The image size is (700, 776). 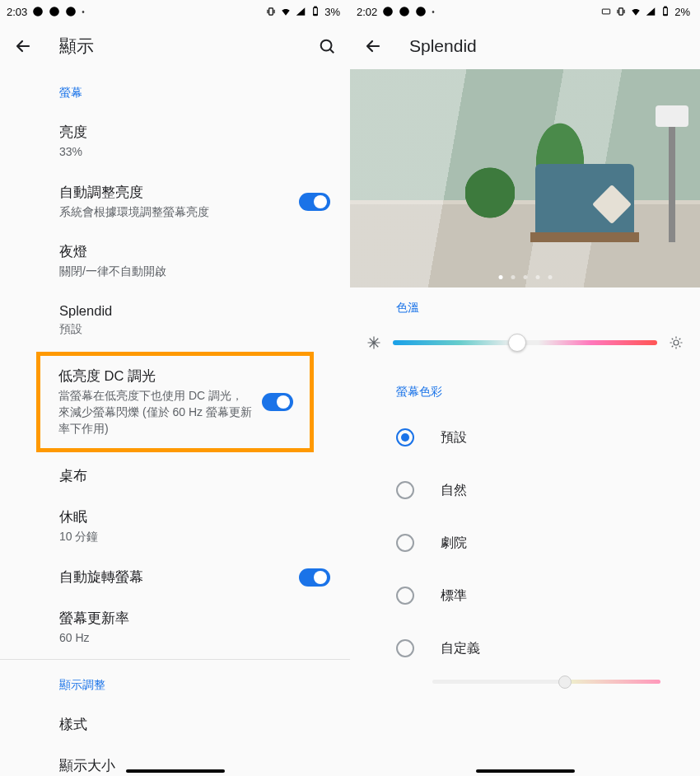 I want to click on item-dc-dimming: 低亮度 DC 調光 當螢幕在低亮度下也使用 DC 調光，來減少螢幕閃爍 (僅於 …, so click(x=175, y=402).